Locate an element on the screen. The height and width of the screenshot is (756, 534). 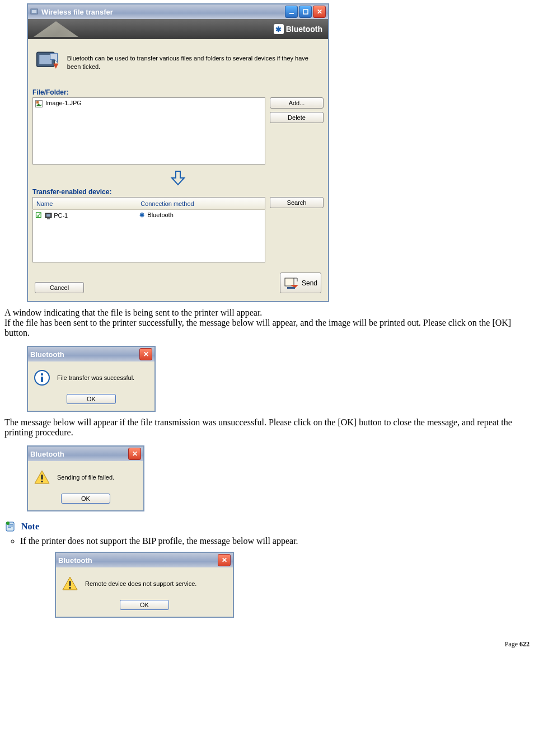
arrow-down-icon is located at coordinates (178, 179).